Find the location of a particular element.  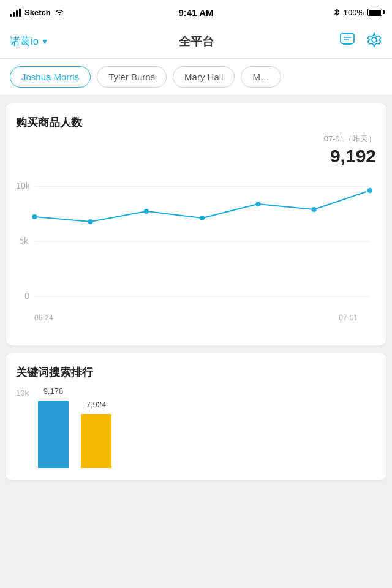

nav-title: 全平台 is located at coordinates (196, 42).